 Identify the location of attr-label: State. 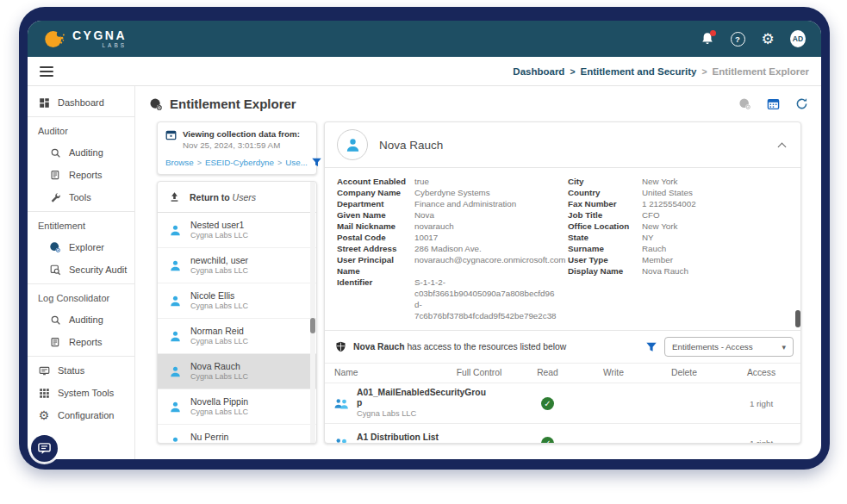
(605, 238).